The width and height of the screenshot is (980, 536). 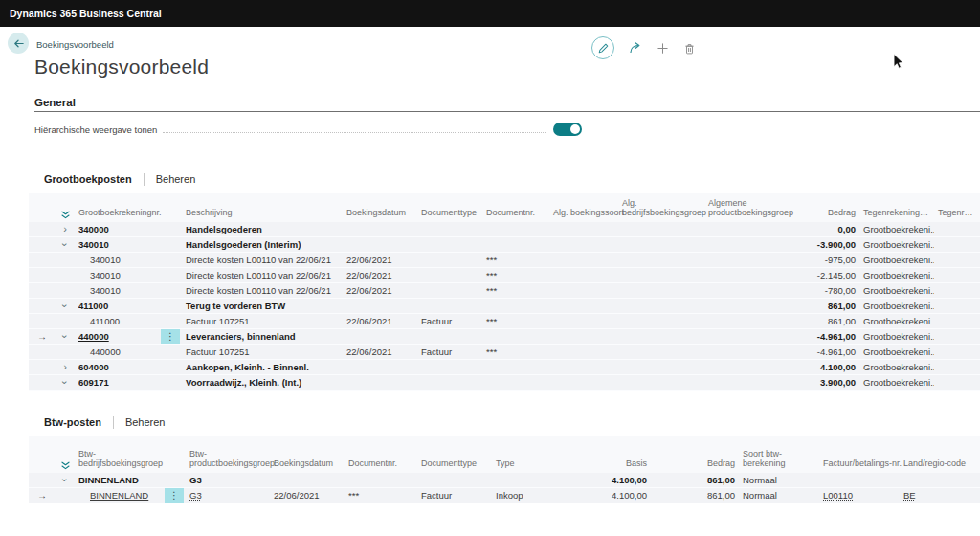 I want to click on column-header: Land/regio-code, so click(x=940, y=455).